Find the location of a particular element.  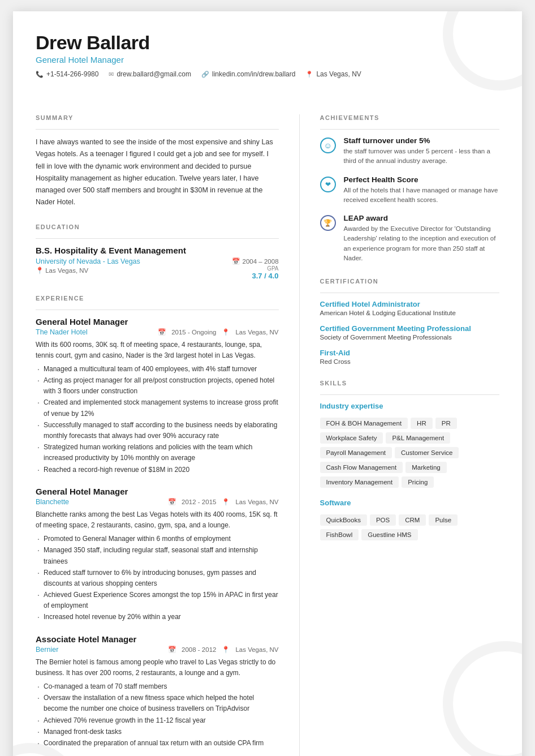

achievements-label: ACHIEVEMENTS is located at coordinates (409, 118).